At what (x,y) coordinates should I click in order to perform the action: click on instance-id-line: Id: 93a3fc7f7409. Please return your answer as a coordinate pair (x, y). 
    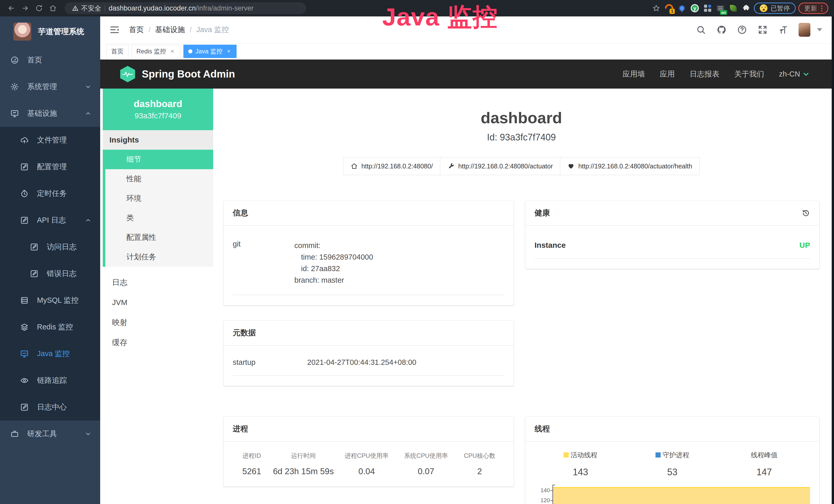
    Looking at the image, I should click on (521, 137).